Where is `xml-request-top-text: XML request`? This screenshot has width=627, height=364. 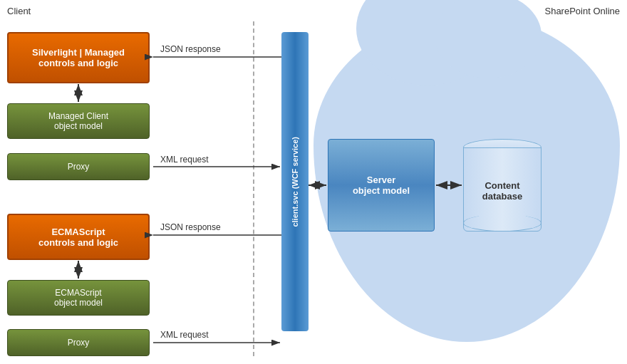
xml-request-top-text: XML request is located at coordinates (185, 160).